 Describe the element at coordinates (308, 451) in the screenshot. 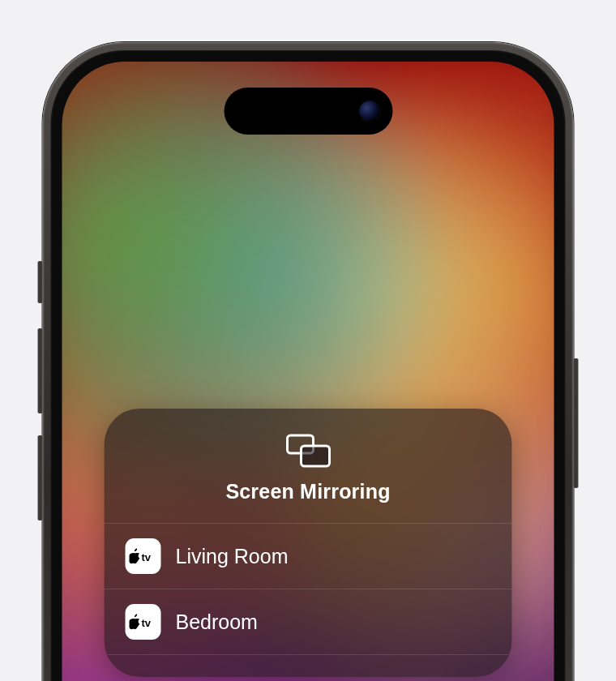

I see `screen-mirroring-icon` at that location.